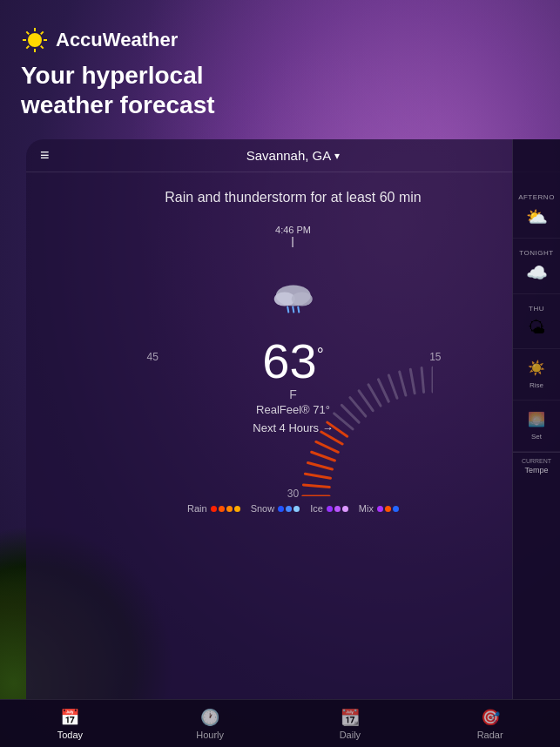 This screenshot has height=747, width=560. What do you see at coordinates (70, 735) in the screenshot?
I see `today-label: Today` at bounding box center [70, 735].